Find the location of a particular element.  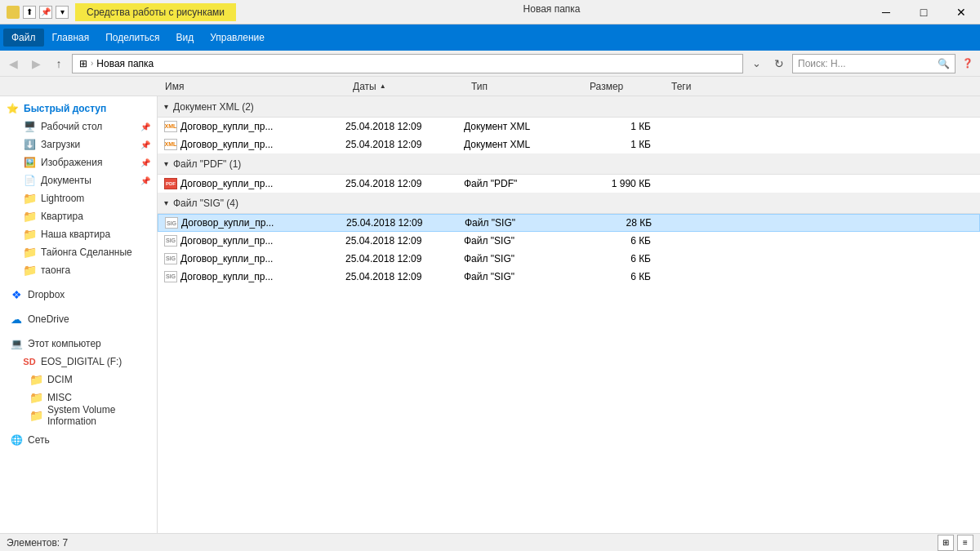

sidebar-item-computer: 💻 Этот компьютер is located at coordinates (78, 344).